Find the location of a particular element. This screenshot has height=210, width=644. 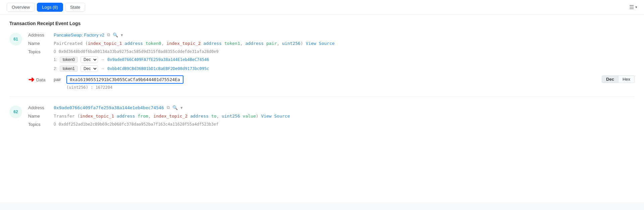

name-param6: to is located at coordinates (214, 116).